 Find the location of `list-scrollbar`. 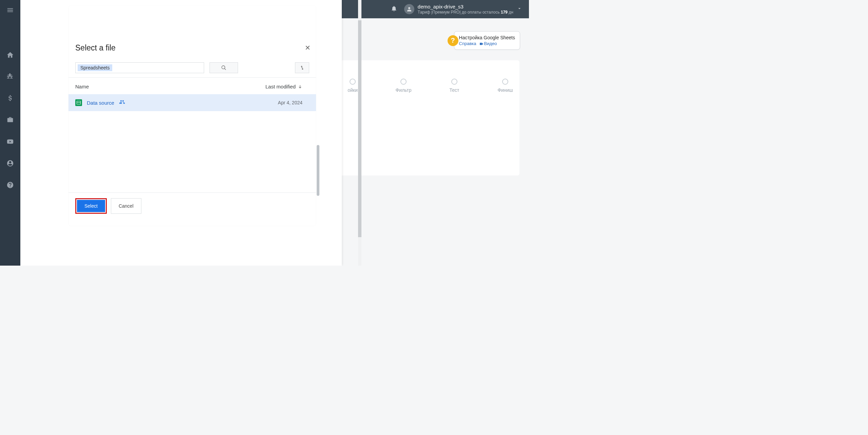

list-scrollbar is located at coordinates (318, 170).